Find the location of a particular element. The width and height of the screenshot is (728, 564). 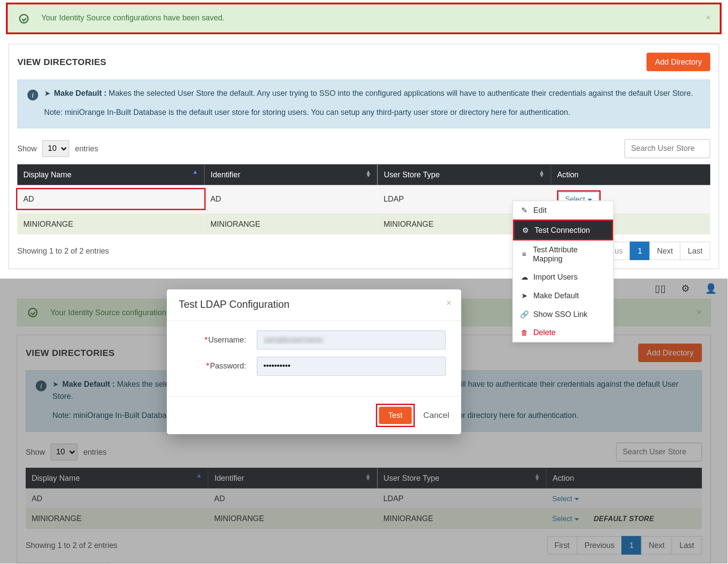

col-action: Action is located at coordinates (630, 174).